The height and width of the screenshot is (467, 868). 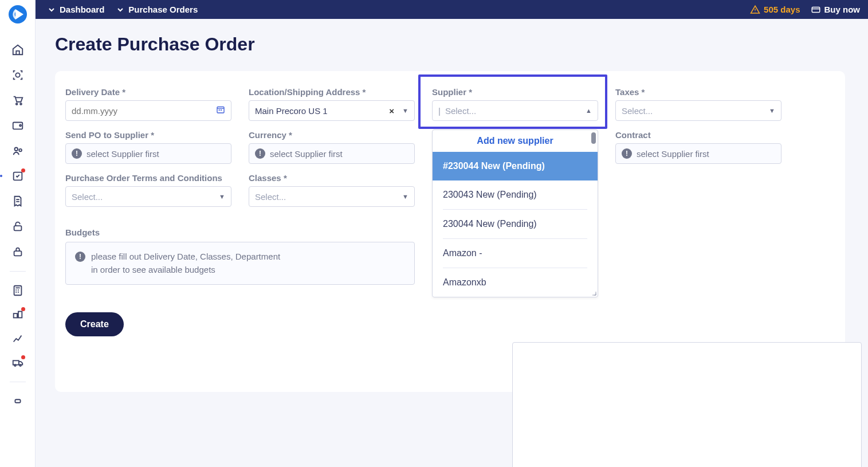 What do you see at coordinates (332, 111) in the screenshot?
I see `location-select: Main Precoro US 1 × ▼` at bounding box center [332, 111].